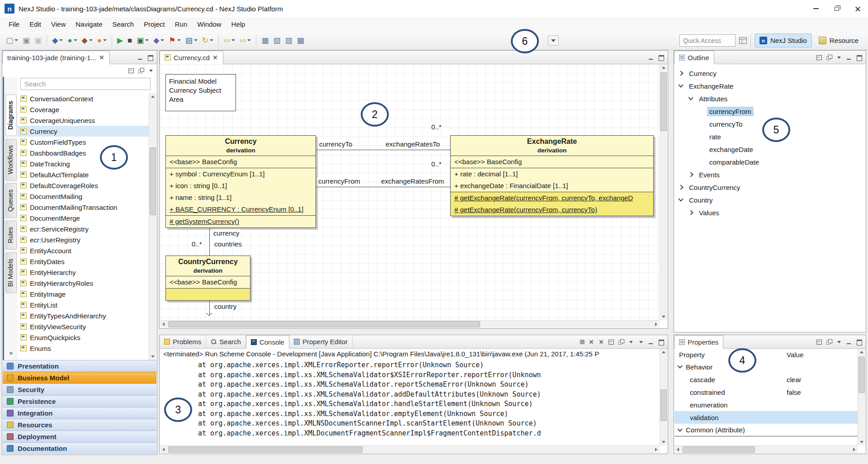  Describe the element at coordinates (83, 294) in the screenshot. I see `list-item-entityimage: EntityImage` at that location.